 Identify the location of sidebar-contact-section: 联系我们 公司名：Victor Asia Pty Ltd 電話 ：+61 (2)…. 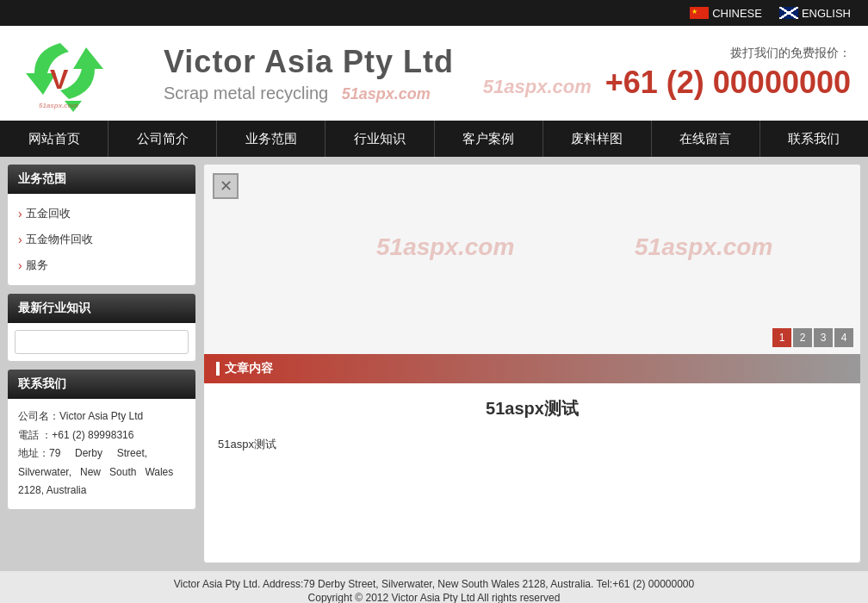
(102, 439).